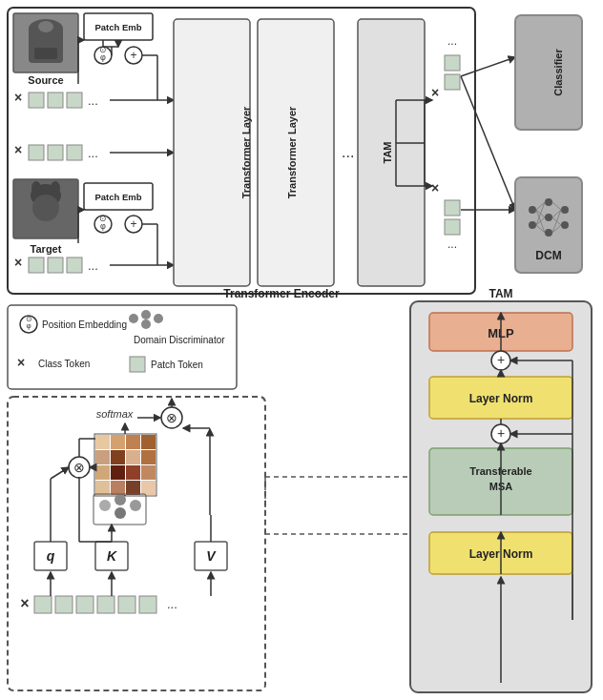 The width and height of the screenshot is (603, 700). Describe the element at coordinates (146, 315) in the screenshot. I see `legend-dd-dot2` at that location.